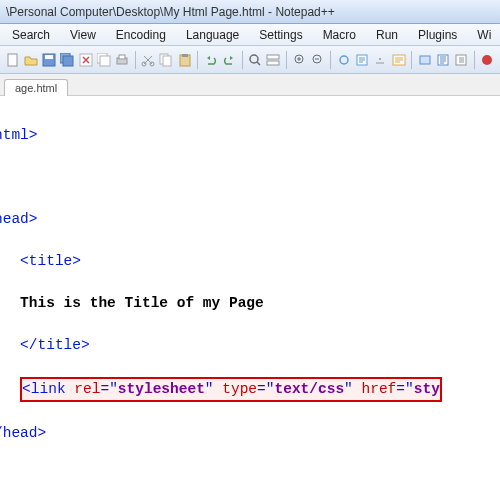 The image size is (500, 500). Describe the element at coordinates (36, 88) in the screenshot. I see `tab-label: age.html` at that location.